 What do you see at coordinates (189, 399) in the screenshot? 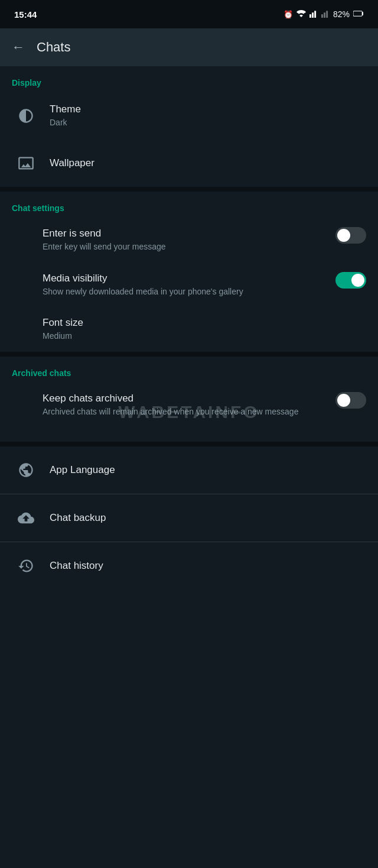
I see `archived-chats-section: Archived chats Keep chats archived Archi…` at bounding box center [189, 399].